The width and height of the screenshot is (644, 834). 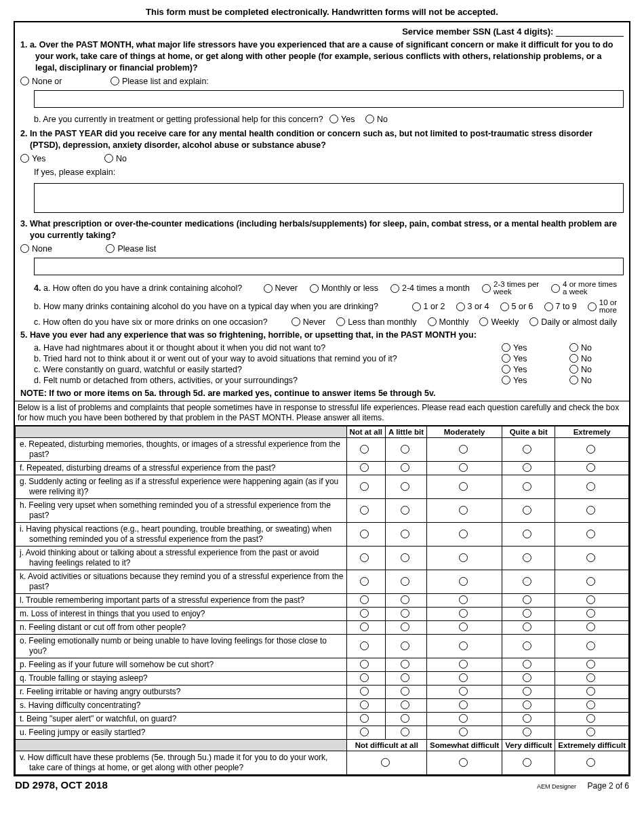 I want to click on q2-radio-no, so click(x=108, y=159).